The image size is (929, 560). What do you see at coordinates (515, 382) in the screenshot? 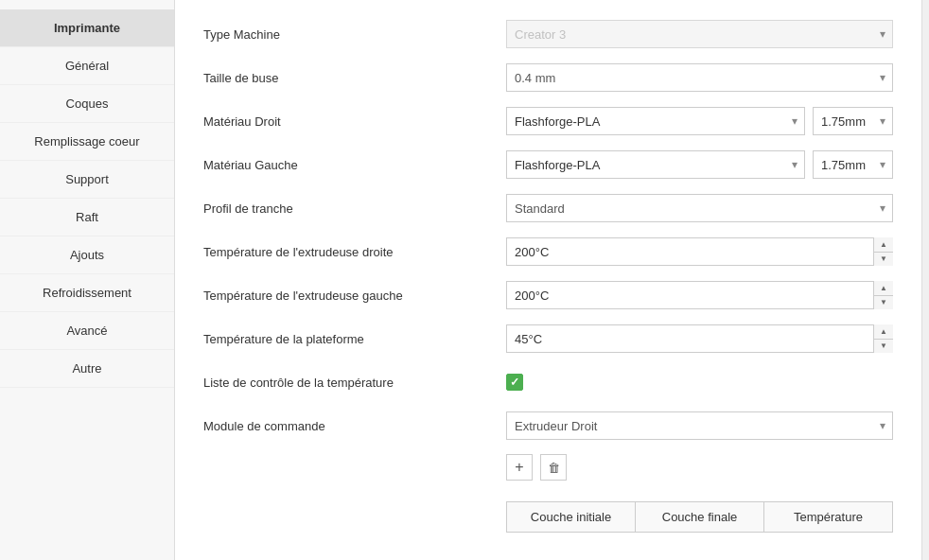
I see `liste-controle-checkbox-container` at bounding box center [515, 382].